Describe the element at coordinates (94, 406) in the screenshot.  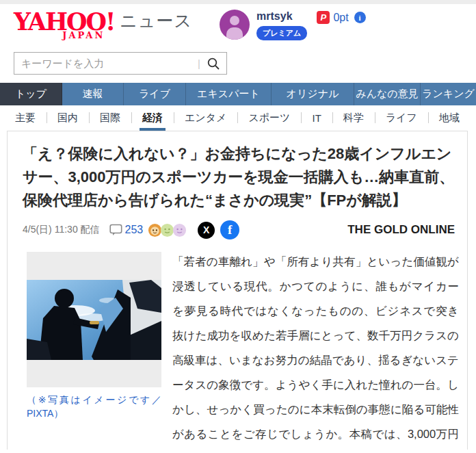
I see `image-caption: （※写真はイメージです／PIXTA）` at that location.